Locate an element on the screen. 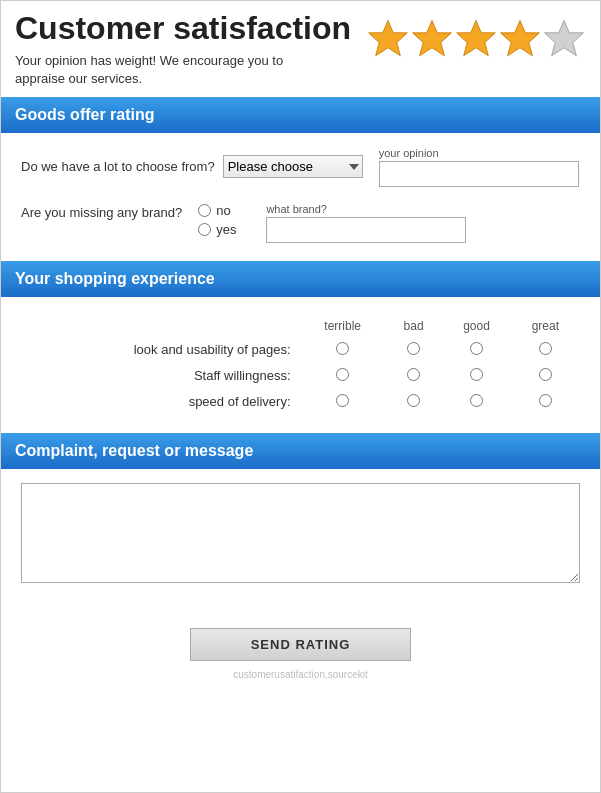 The width and height of the screenshot is (601, 793). brand-group: what brand? is located at coordinates (366, 223).